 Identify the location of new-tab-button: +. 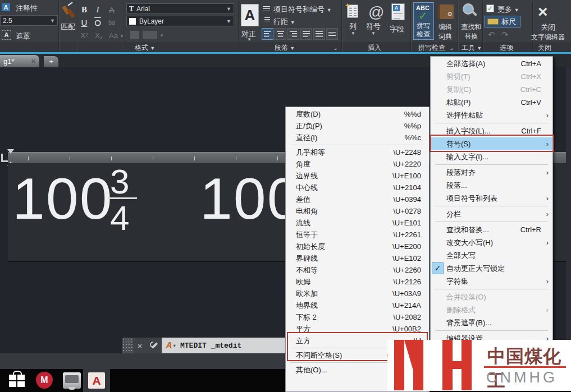
(51, 62).